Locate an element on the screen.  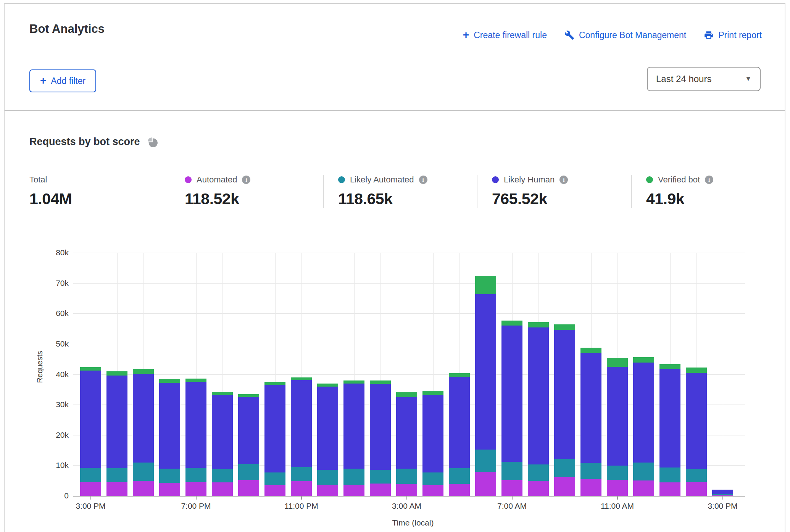
stat-total-label: Total is located at coordinates (38, 180).